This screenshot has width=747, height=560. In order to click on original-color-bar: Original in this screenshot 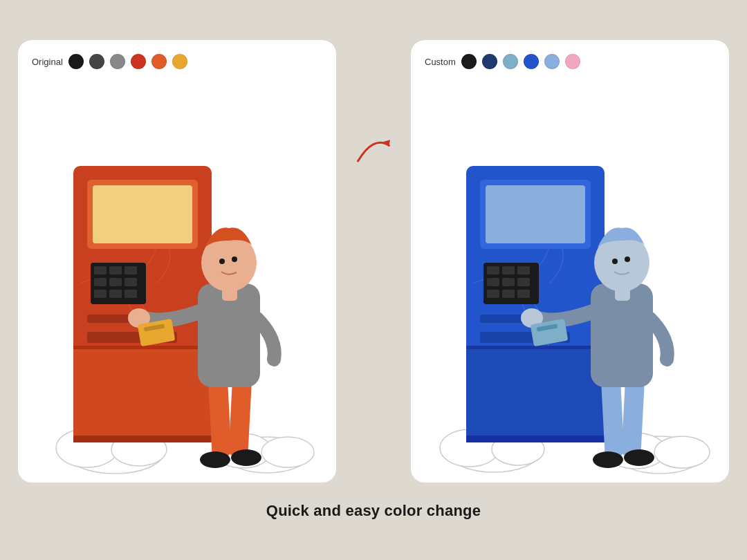, I will do `click(109, 62)`.